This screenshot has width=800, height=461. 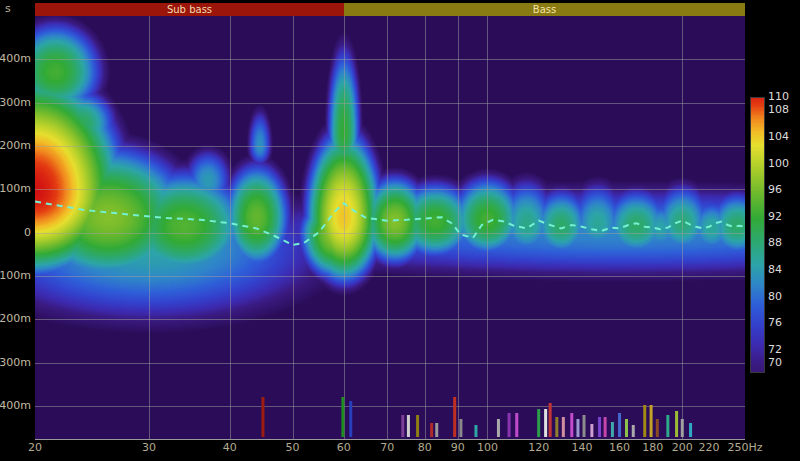 I want to click on colorbar-labels: 1101081041009692888480767270, so click(x=784, y=230).